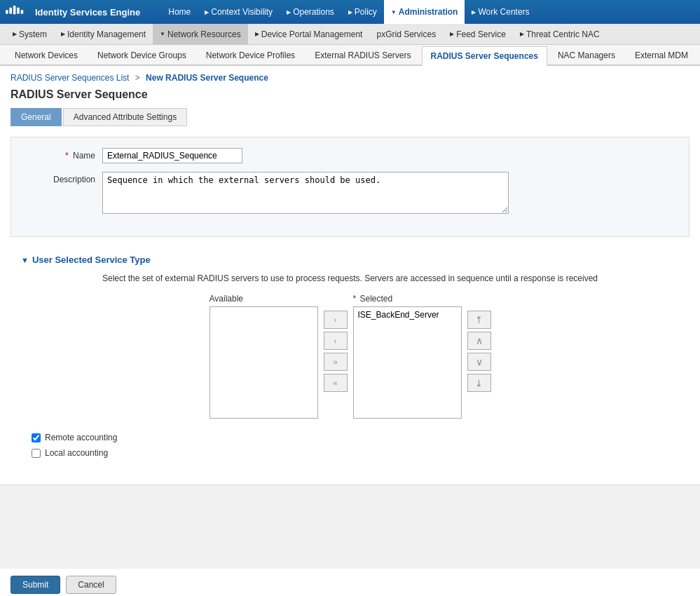 The image size is (700, 596). I want to click on page-title: RADIUS Server Sequence, so click(350, 95).